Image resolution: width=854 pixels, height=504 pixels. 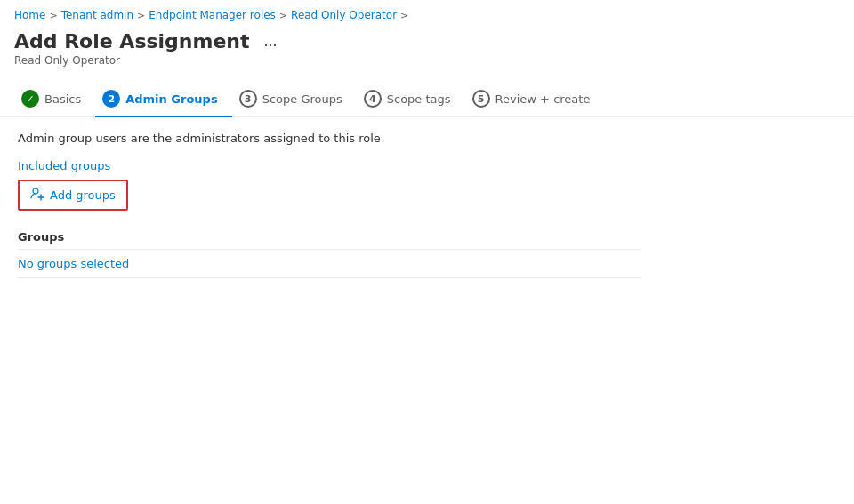 What do you see at coordinates (373, 99) in the screenshot?
I see `step-circle-scope-tags: 4` at bounding box center [373, 99].